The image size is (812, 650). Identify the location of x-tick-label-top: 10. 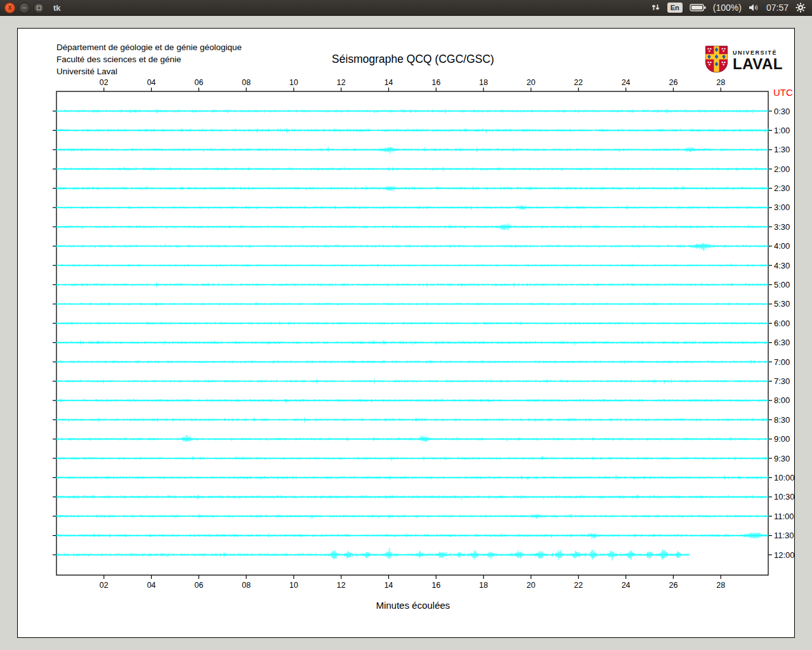
(294, 83).